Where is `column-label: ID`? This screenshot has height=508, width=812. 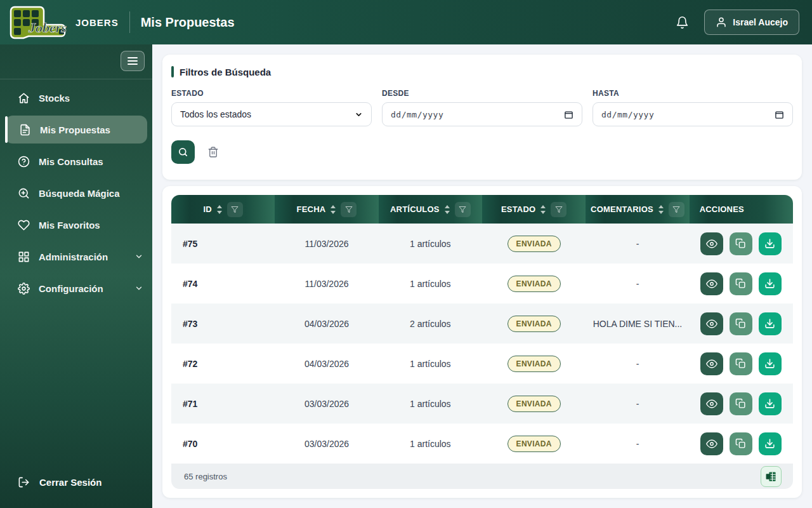 column-label: ID is located at coordinates (207, 210).